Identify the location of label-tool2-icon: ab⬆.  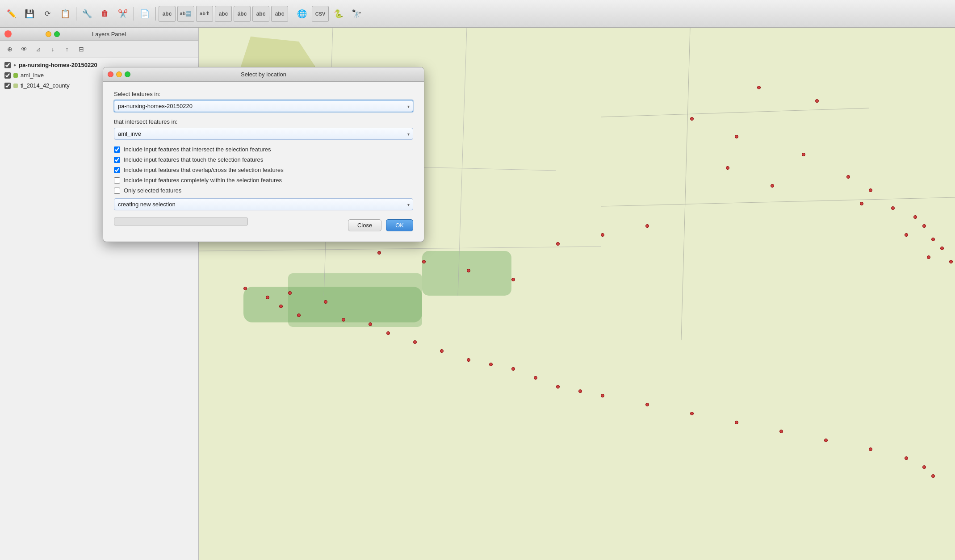
(205, 14).